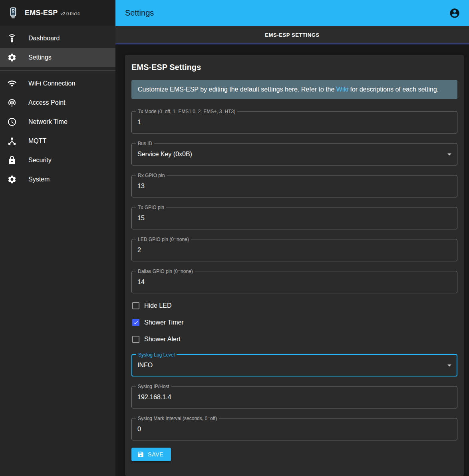  I want to click on sidebar-item-label: WiFi Connection, so click(52, 84).